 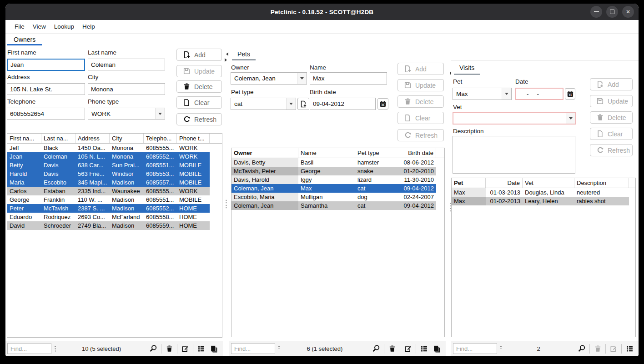 I want to click on visits-table: PetDateVetDescriptionMax01-03-2013Dougla…, so click(x=543, y=257).